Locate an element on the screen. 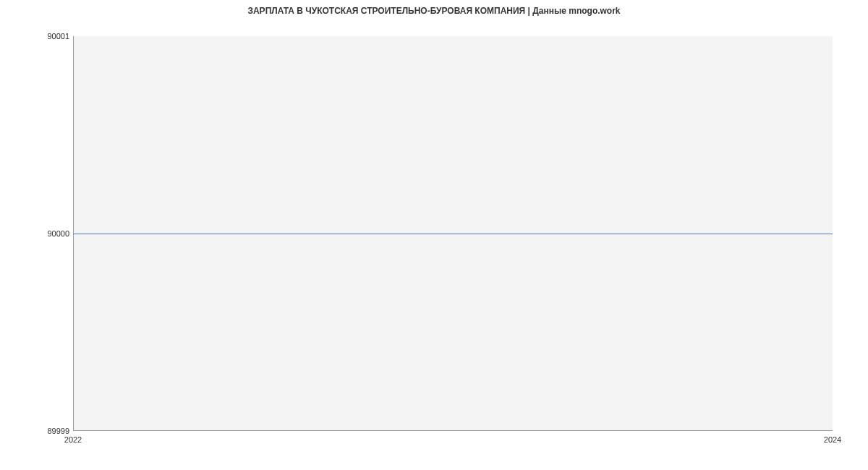 The width and height of the screenshot is (868, 470). chart-title: ЗАРПЛАТА В ЧУКОТСКАЯ СТРОИТЕЛЬНО-БУРОВАЯ… is located at coordinates (434, 11).